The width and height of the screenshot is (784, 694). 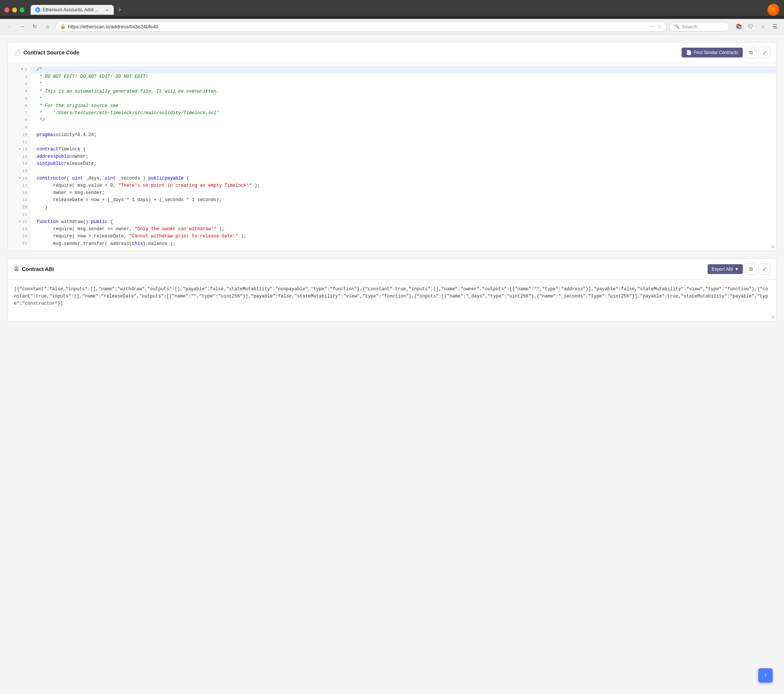 What do you see at coordinates (404, 222) in the screenshot?
I see `code-line-22: function withdraw() public {` at bounding box center [404, 222].